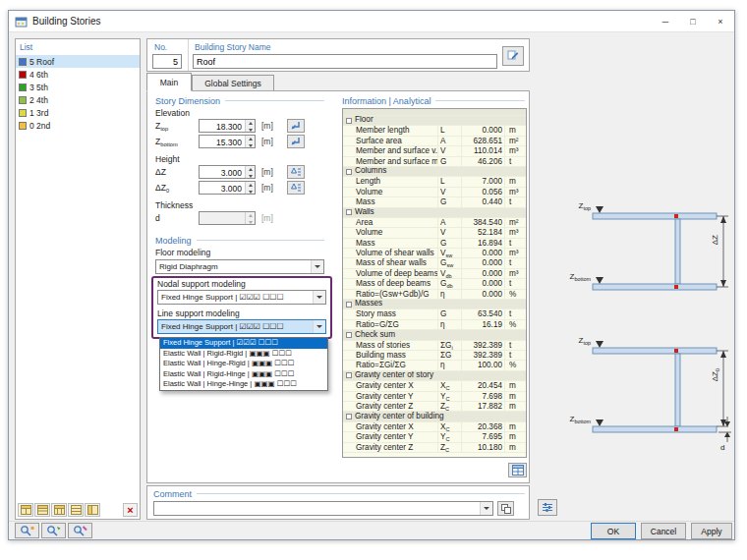 This screenshot has height=560, width=747. Describe the element at coordinates (561, 277) in the screenshot. I see `zbottom-diagram-label: Zbottom` at that location.